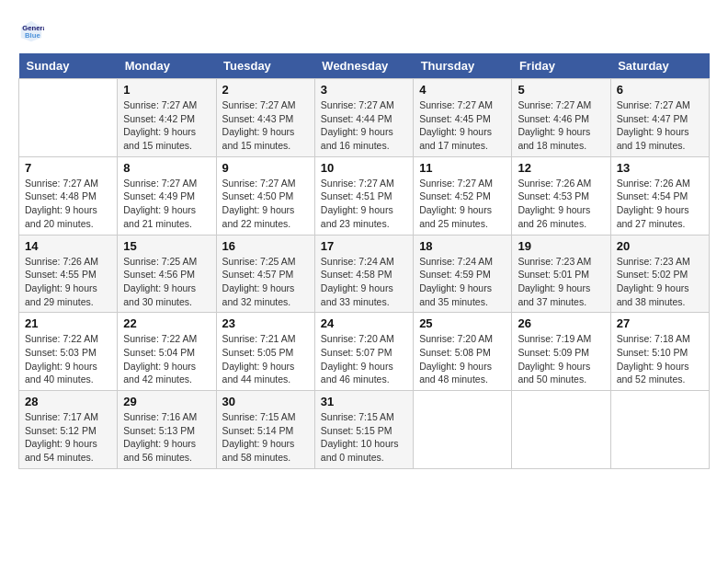 The image size is (728, 563). Describe the element at coordinates (561, 167) in the screenshot. I see `day-number: 12` at that location.